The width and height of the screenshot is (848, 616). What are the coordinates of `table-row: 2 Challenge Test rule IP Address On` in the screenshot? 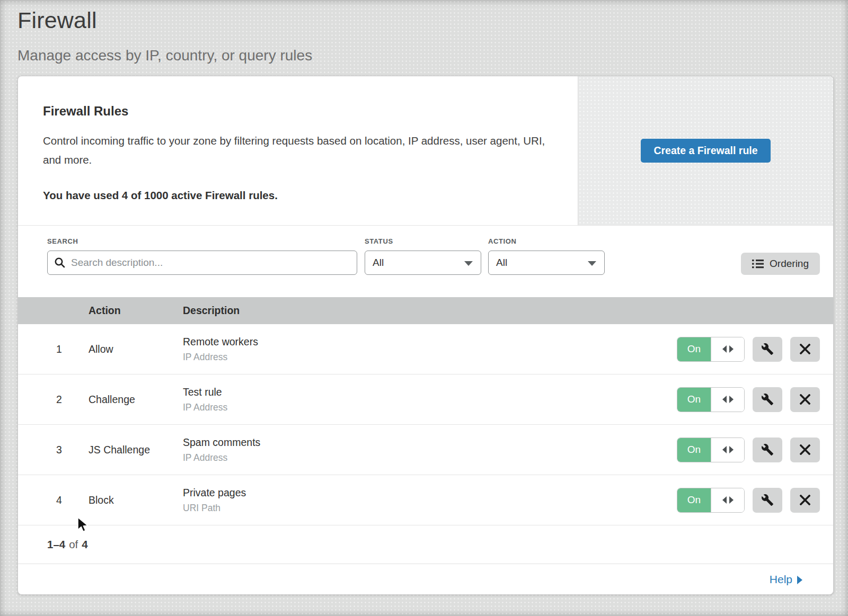 It's located at (426, 399).